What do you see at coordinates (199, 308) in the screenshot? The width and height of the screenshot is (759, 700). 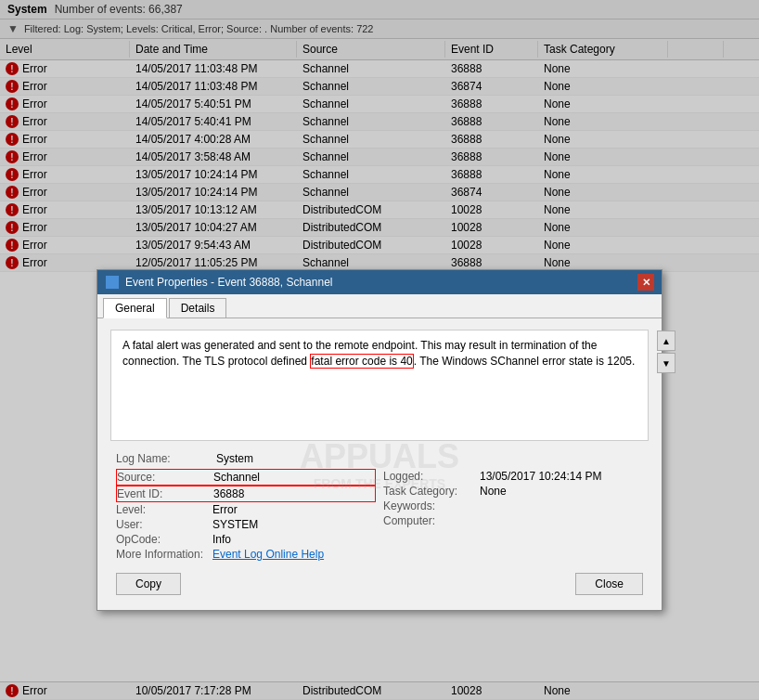 I see `tab-details: Details` at bounding box center [199, 308].